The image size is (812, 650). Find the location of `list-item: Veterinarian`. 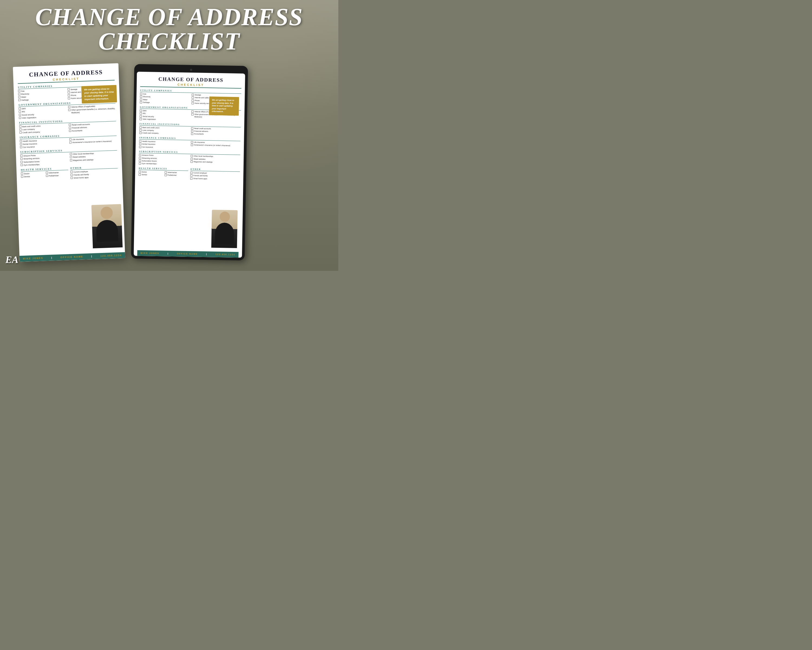

list-item: Veterinarian is located at coordinates (57, 173).